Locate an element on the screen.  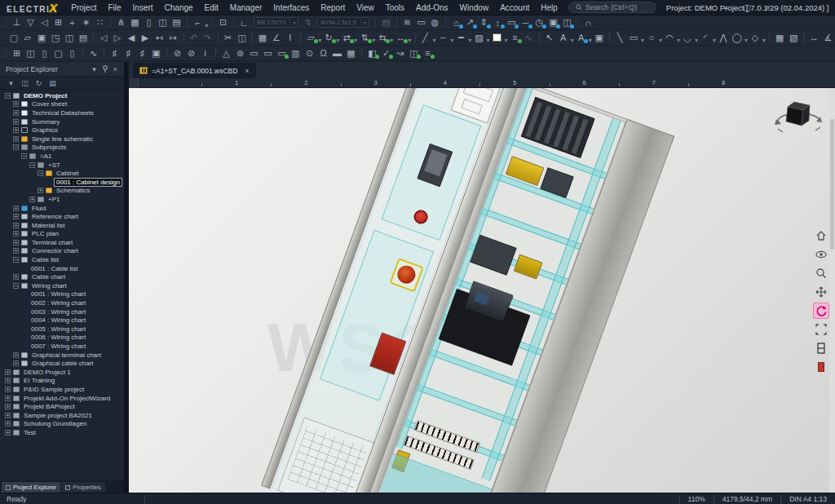
mirror-icon: ⇄ is located at coordinates (347, 38).